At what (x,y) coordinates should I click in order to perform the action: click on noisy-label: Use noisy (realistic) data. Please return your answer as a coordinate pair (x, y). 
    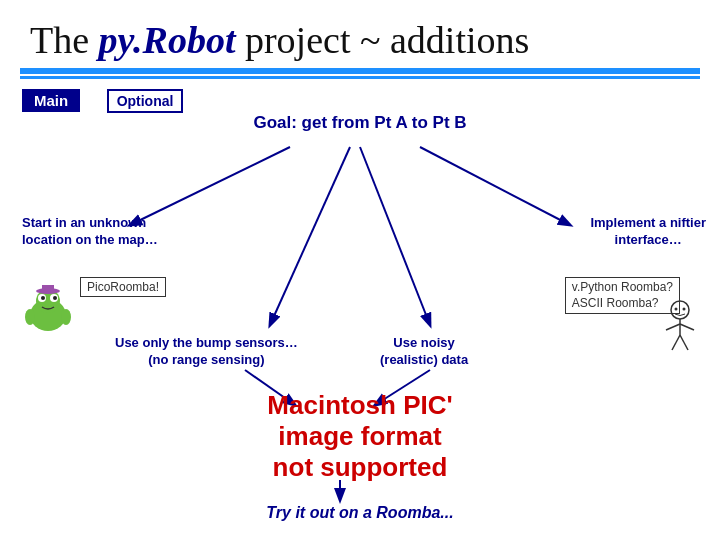
    Looking at the image, I should click on (424, 352).